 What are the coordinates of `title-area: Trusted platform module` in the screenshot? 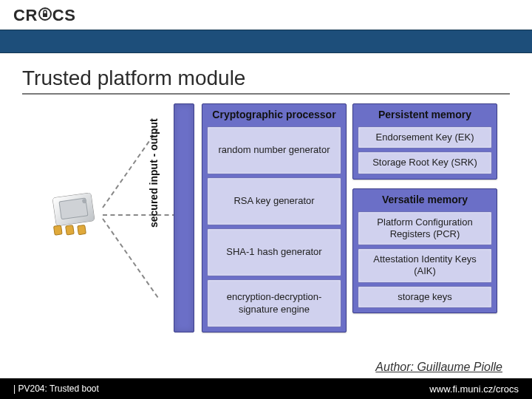 It's located at (266, 78).